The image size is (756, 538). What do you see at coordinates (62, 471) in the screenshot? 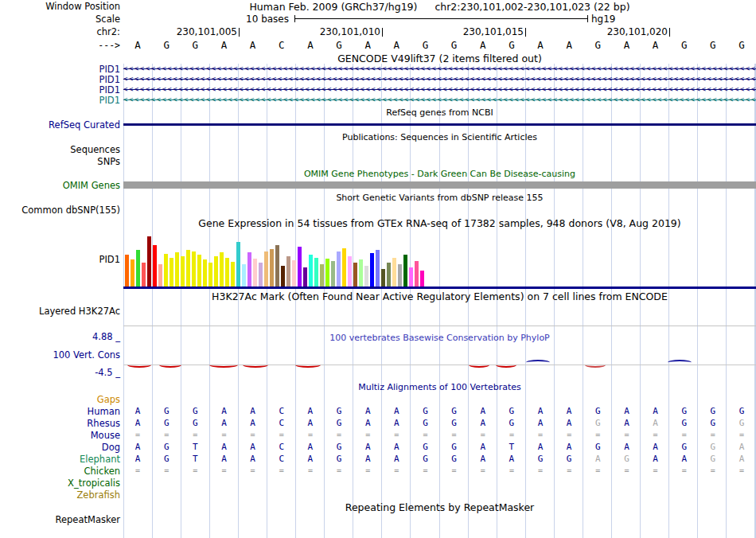
I see `species-label: Chicken` at bounding box center [62, 471].